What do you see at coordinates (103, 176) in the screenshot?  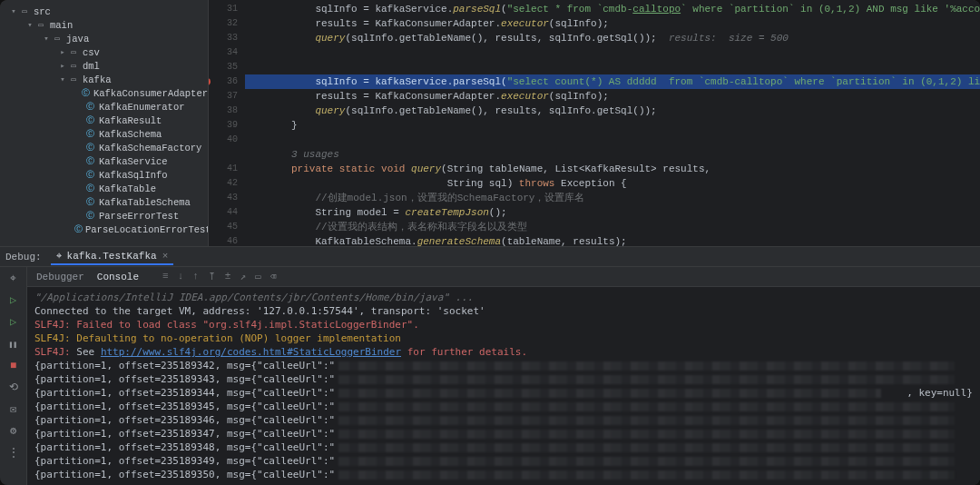 I see `tree-row: KafkaSqlInfo` at bounding box center [103, 176].